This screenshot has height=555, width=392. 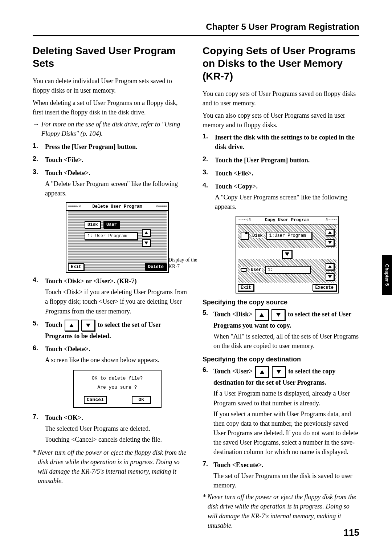 What do you see at coordinates (288, 270) in the screenshot?
I see `lcd2-user-item: 1:` at bounding box center [288, 270].